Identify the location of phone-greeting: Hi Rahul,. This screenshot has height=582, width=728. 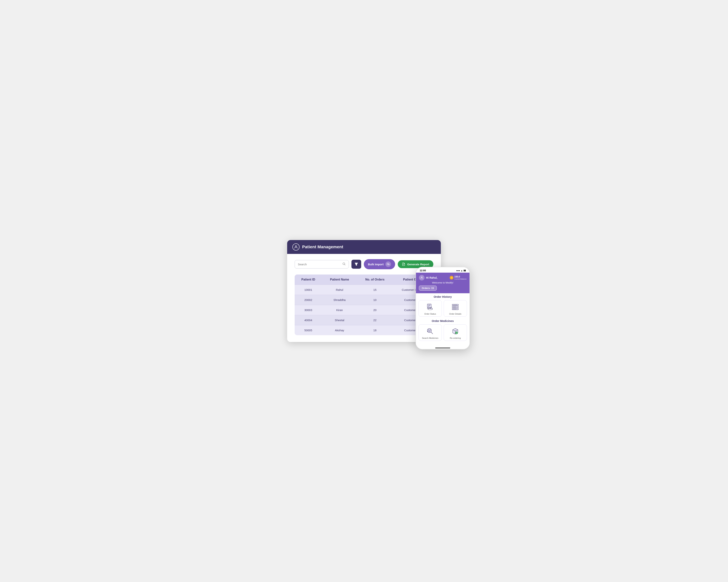
(432, 277).